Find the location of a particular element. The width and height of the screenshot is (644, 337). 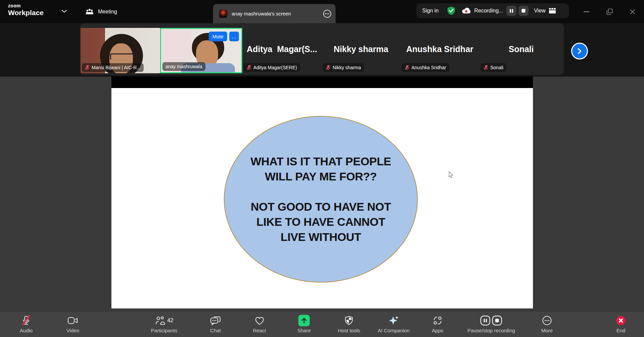

shared-screen-tab-label: anay mashruwala's screen is located at coordinates (277, 13).